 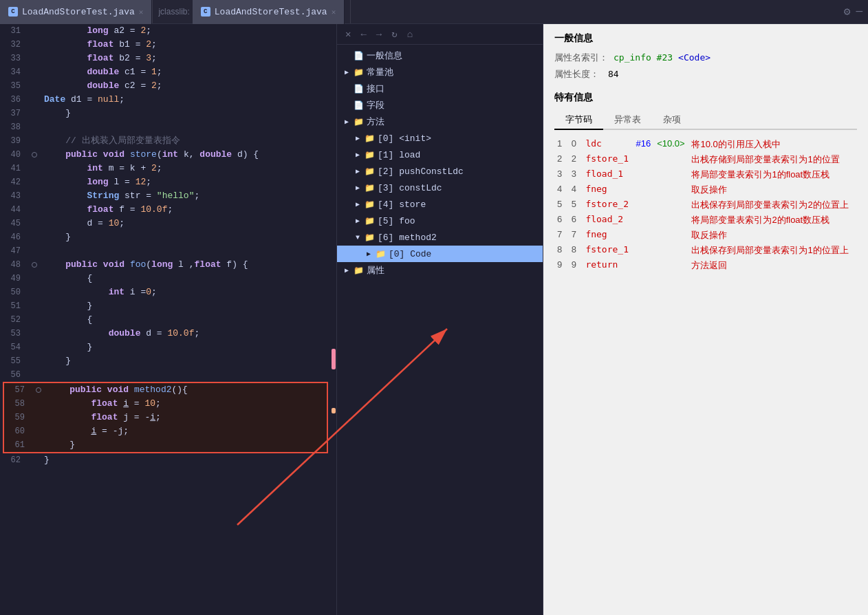 I want to click on bytecode-ref: #16, so click(x=644, y=144).